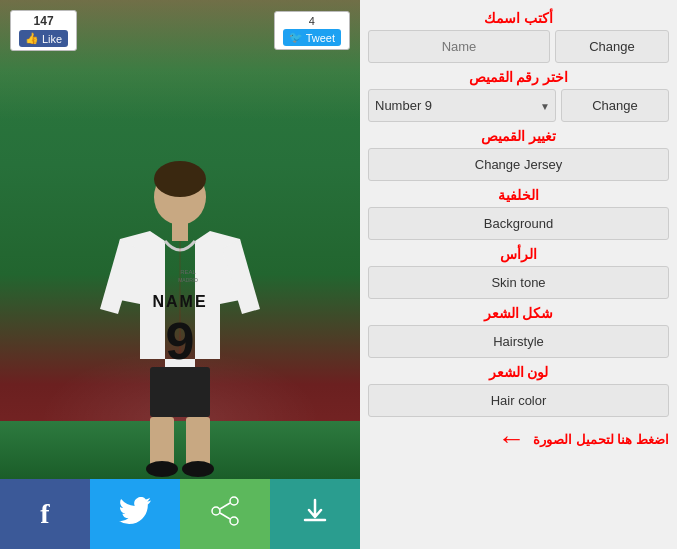  I want to click on facebook-button: f, so click(45, 514).